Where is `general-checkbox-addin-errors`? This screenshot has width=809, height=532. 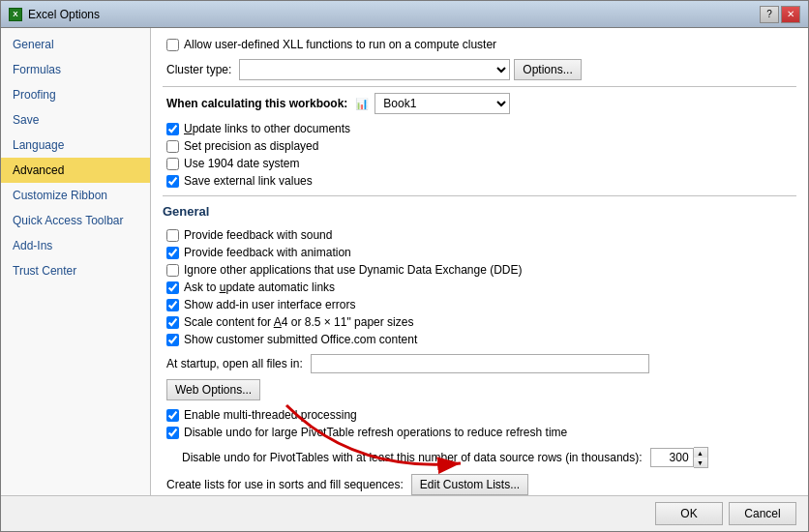 general-checkbox-addin-errors is located at coordinates (172, 306).